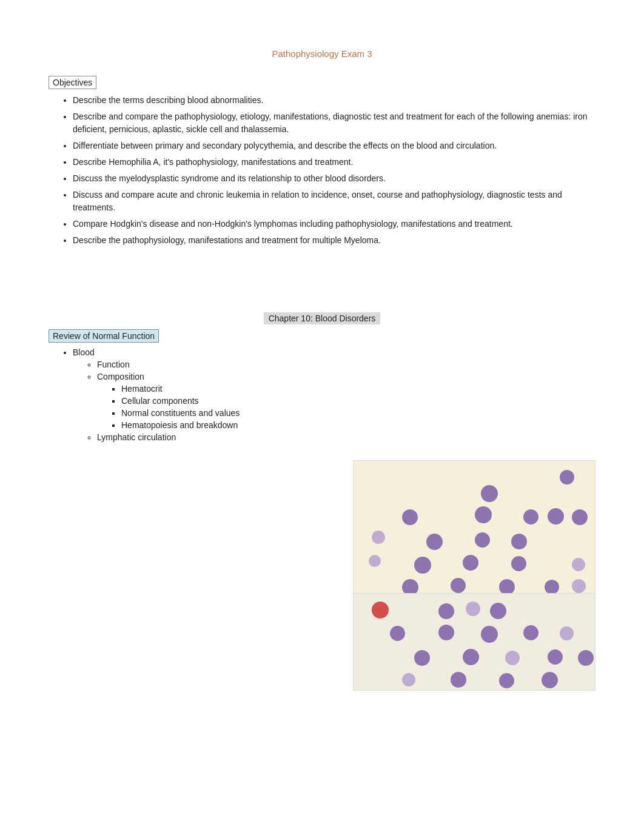 This screenshot has width=644, height=835. Describe the element at coordinates (322, 53) in the screenshot. I see `page-title: Pathophysiology Exam 3` at that location.